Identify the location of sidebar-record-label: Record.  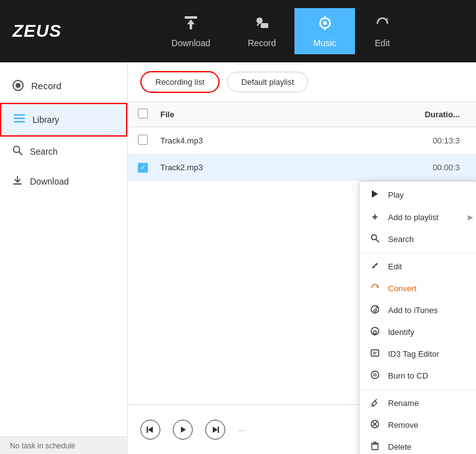
(46, 86).